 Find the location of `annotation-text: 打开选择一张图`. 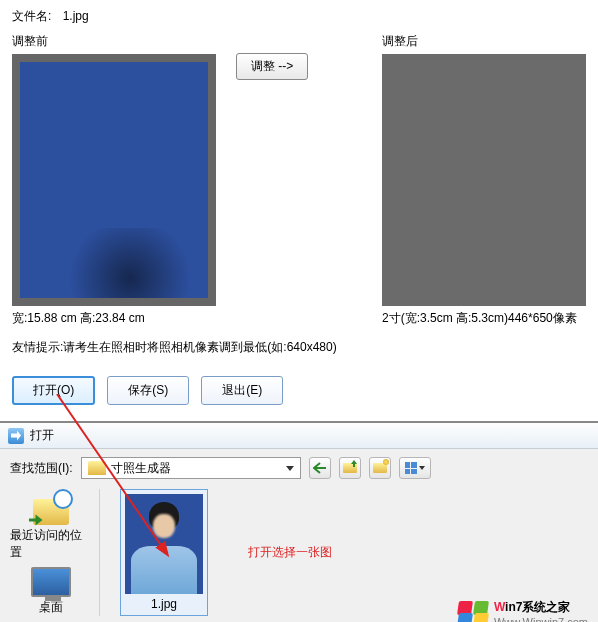

annotation-text: 打开选择一张图 is located at coordinates (290, 552).